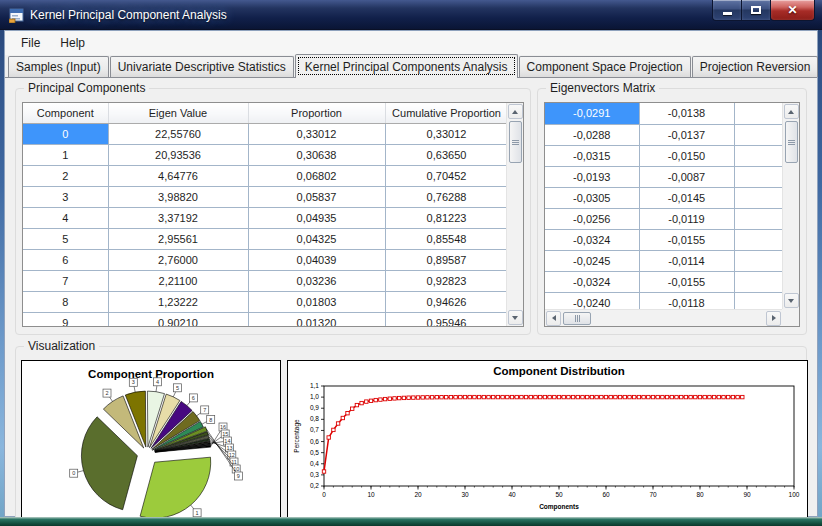 The height and width of the screenshot is (526, 822). Describe the element at coordinates (58, 66) in the screenshot. I see `tab-samples-input: Samples (Input)` at that location.